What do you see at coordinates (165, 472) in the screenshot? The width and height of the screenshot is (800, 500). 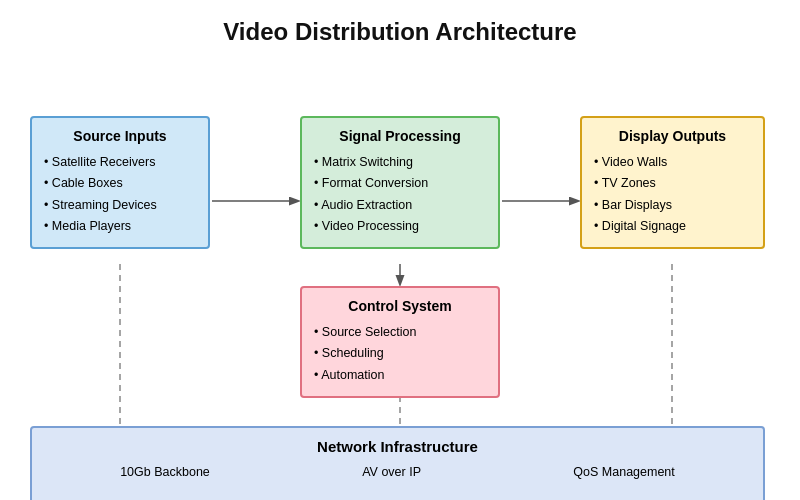 I see `network-item: 10Gb Backbone` at bounding box center [165, 472].